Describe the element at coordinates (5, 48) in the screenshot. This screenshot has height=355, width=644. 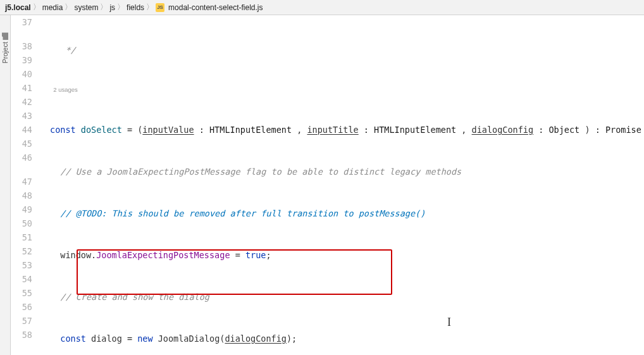
I see `sidebar-tab-project: Project` at that location.